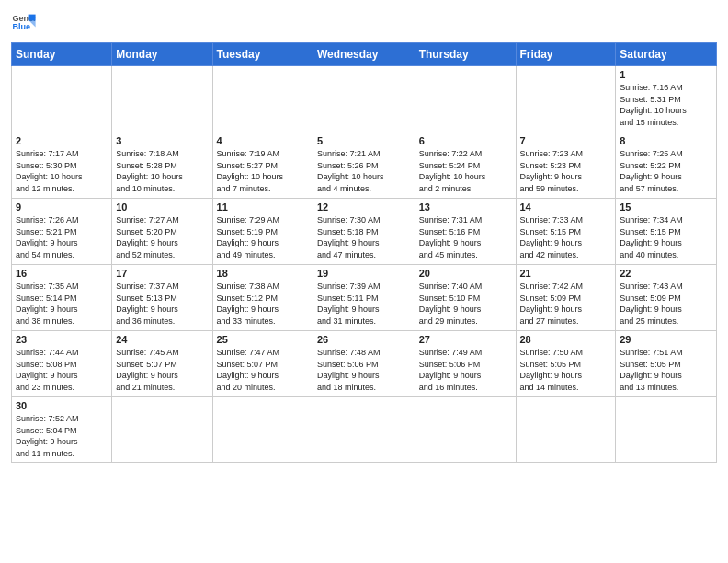  I want to click on day-number: 5, so click(364, 141).